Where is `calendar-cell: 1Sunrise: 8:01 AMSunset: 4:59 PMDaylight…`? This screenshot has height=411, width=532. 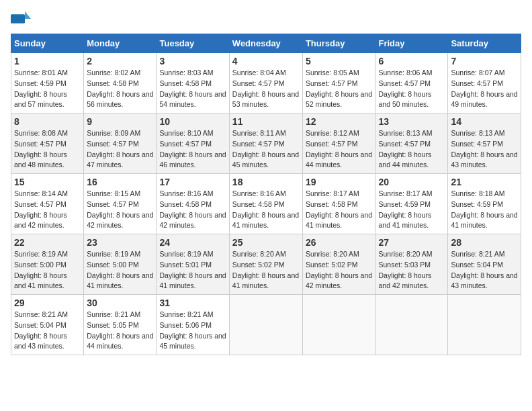 calendar-cell: 1Sunrise: 8:01 AMSunset: 4:59 PMDaylight… is located at coordinates (48, 83).